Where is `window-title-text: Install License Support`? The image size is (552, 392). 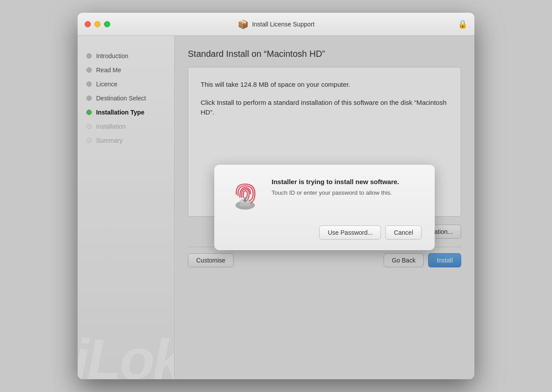 window-title-text: Install License Support is located at coordinates (283, 24).